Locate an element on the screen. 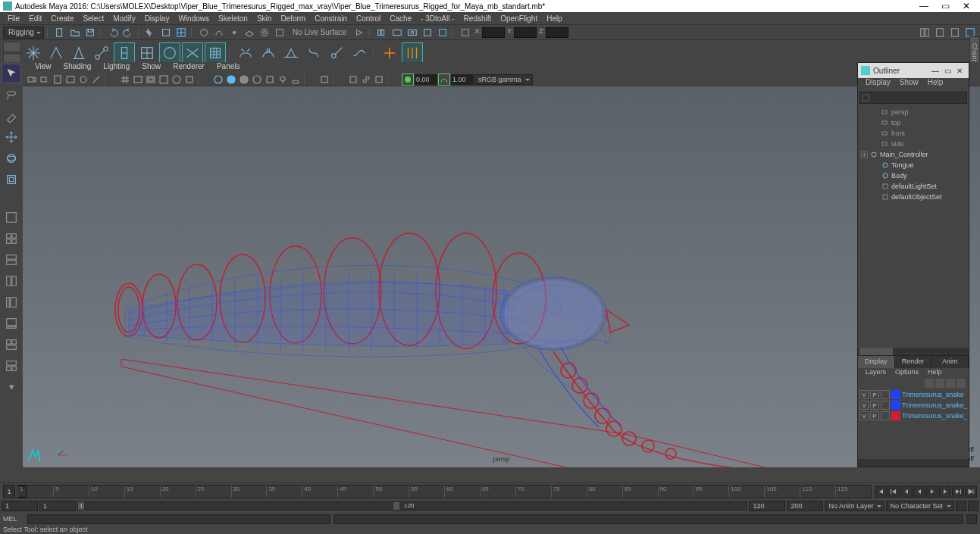  outliner-close: ✕ is located at coordinates (960, 71).